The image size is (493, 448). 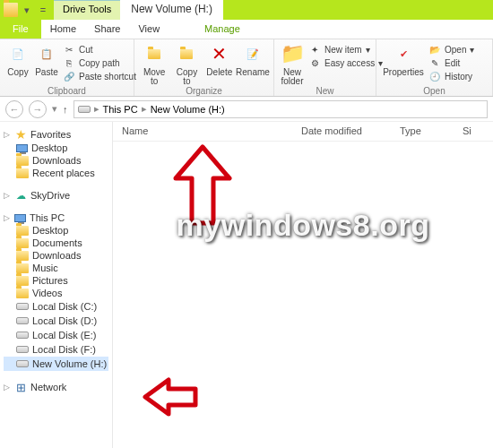 I want to click on new-item-button: ✦New item ▾, so click(x=346, y=49).